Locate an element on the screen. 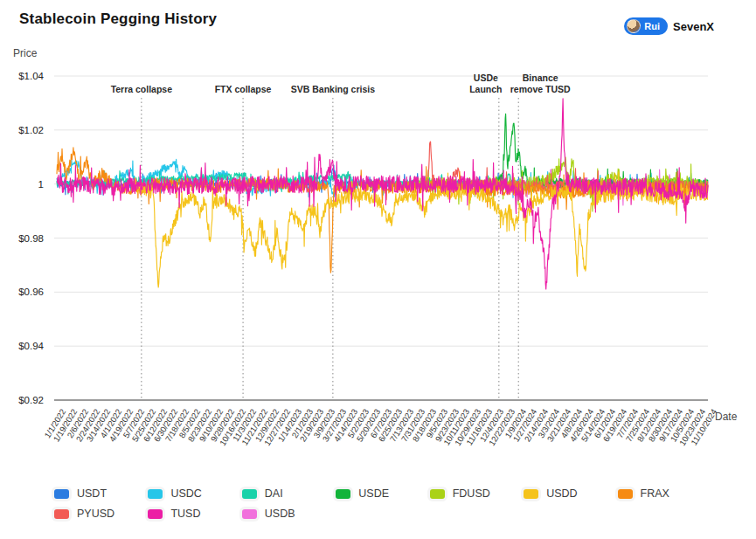  annotation-label: Terra collapse is located at coordinates (142, 89).